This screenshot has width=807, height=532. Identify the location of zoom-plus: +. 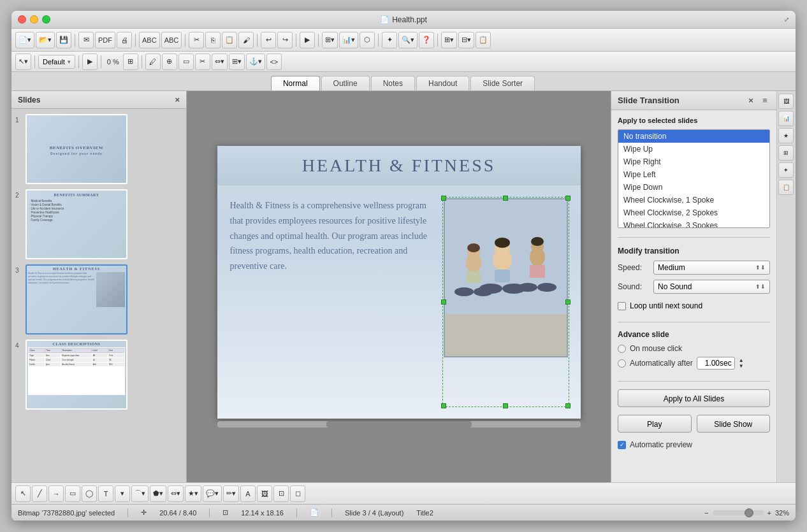
(769, 513).